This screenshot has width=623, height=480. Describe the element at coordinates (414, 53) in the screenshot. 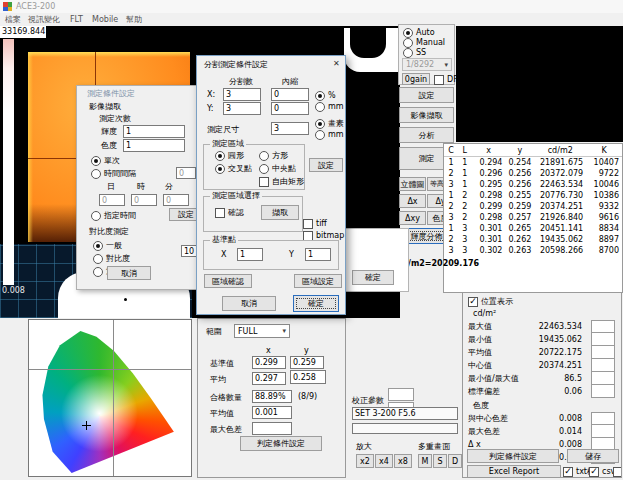

I see `ss-radio: SS` at that location.